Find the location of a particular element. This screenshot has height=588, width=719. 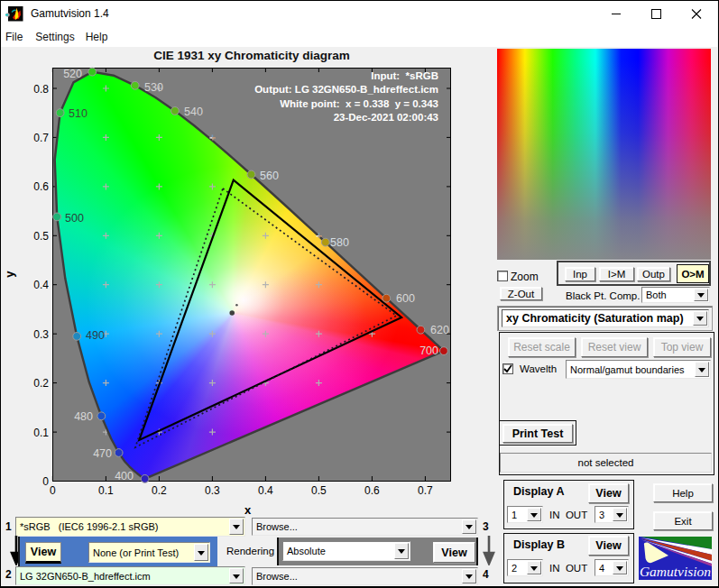

svg-text: 700 is located at coordinates (429, 351).